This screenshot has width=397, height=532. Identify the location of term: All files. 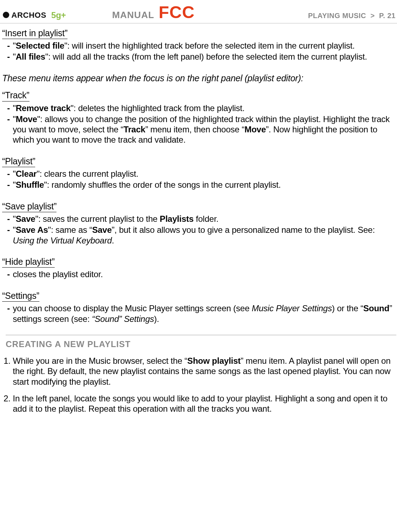
(31, 57).